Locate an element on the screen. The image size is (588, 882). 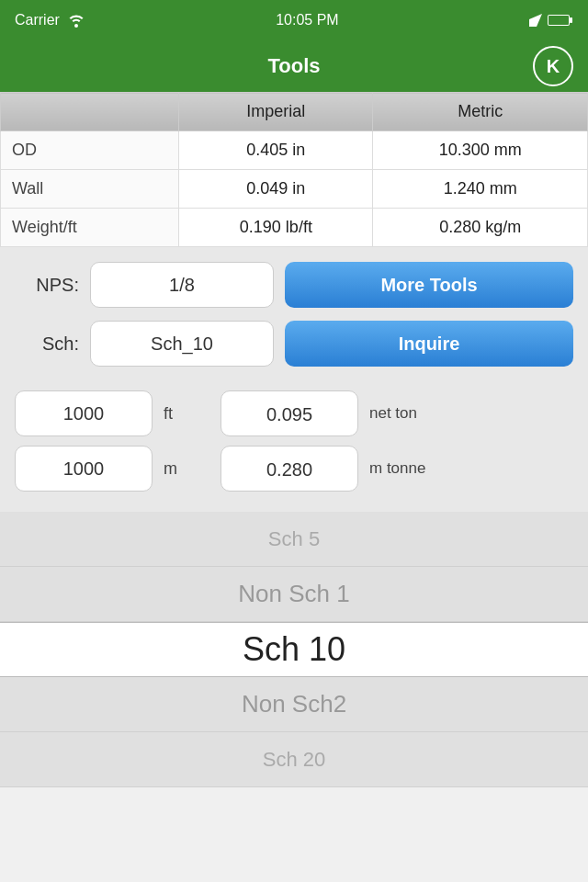
status-left: Carrier is located at coordinates (50, 20).